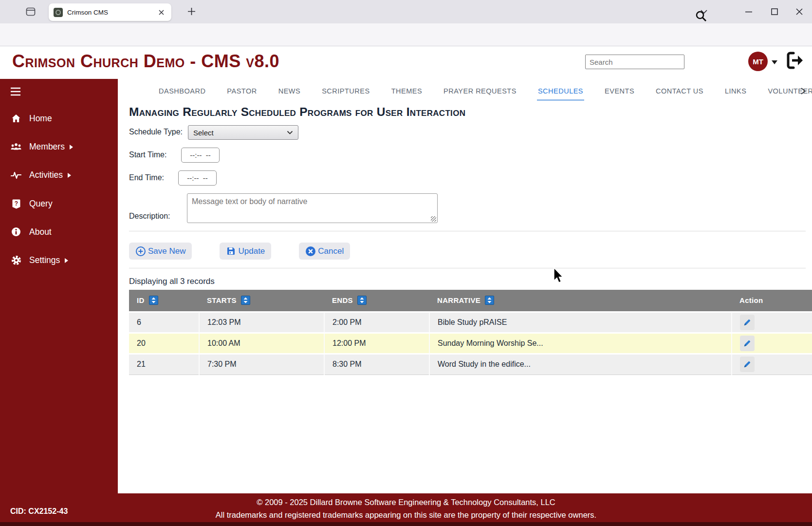 The height and width of the screenshot is (526, 812). Describe the element at coordinates (680, 91) in the screenshot. I see `tab-contact-us: CONTACT US` at that location.